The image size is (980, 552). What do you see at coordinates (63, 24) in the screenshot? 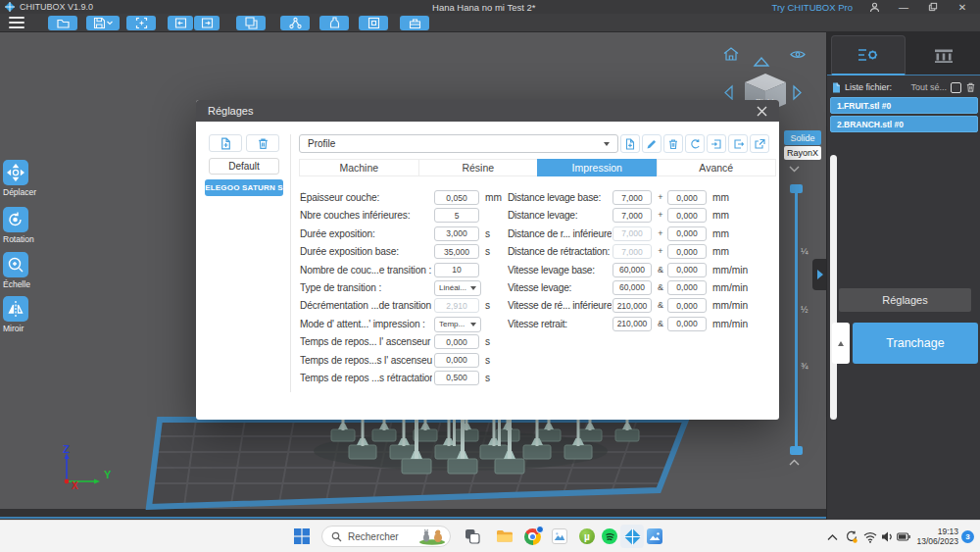
I see `open-file-button` at bounding box center [63, 24].